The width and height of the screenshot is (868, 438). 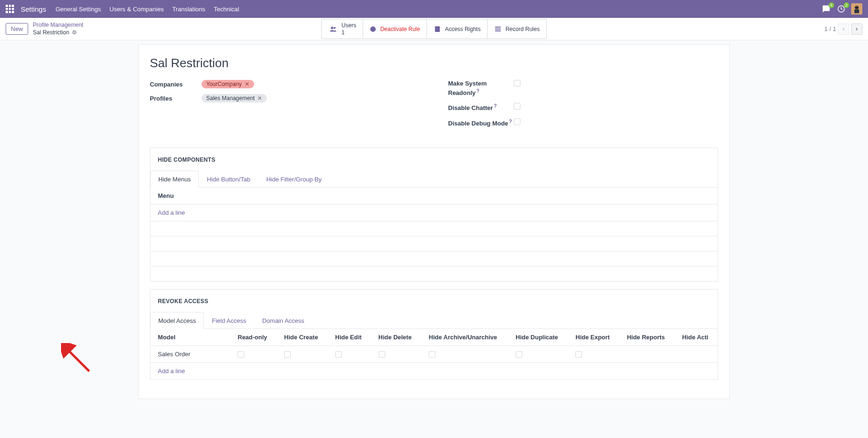 I want to click on nav-users-companies: Users & Companies, so click(x=137, y=9).